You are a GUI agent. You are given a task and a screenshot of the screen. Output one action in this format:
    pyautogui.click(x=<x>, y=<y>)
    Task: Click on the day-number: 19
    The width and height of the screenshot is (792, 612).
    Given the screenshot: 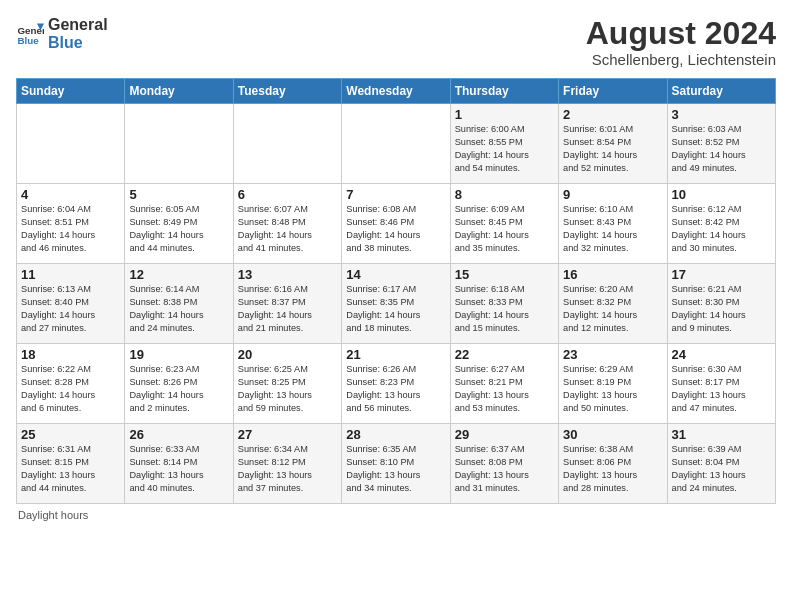 What is the action you would take?
    pyautogui.click(x=178, y=354)
    